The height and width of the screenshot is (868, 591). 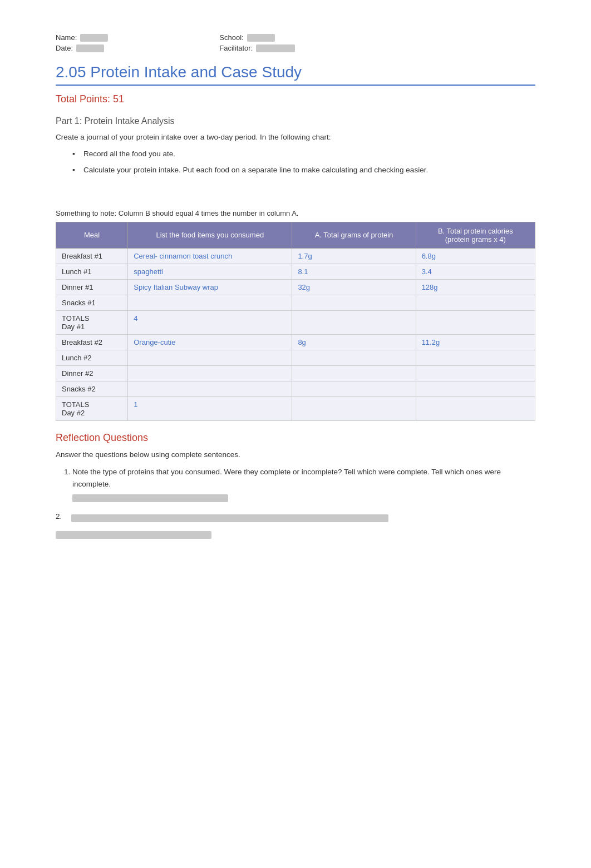 I want to click on header-right: School: Facilitator:, so click(x=257, y=43).